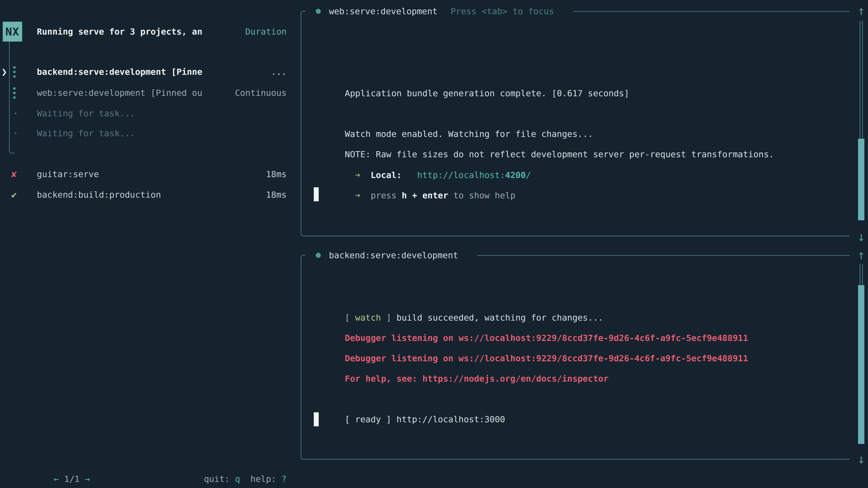 This screenshot has width=868, height=488. Describe the element at coordinates (119, 93) in the screenshot. I see `task-label: web:serve:development [Pinned ou` at that location.